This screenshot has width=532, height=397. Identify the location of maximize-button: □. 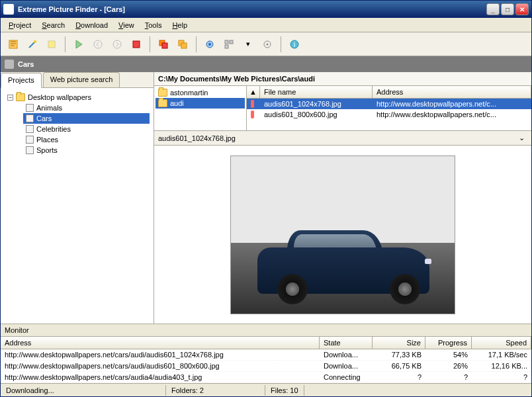
(508, 9).